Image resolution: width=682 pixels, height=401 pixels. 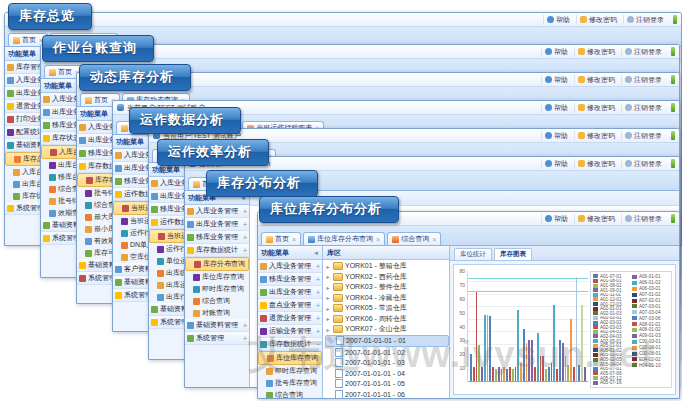 I want to click on tree-location-node: 2007-01-01-01 - 03, so click(x=387, y=364).